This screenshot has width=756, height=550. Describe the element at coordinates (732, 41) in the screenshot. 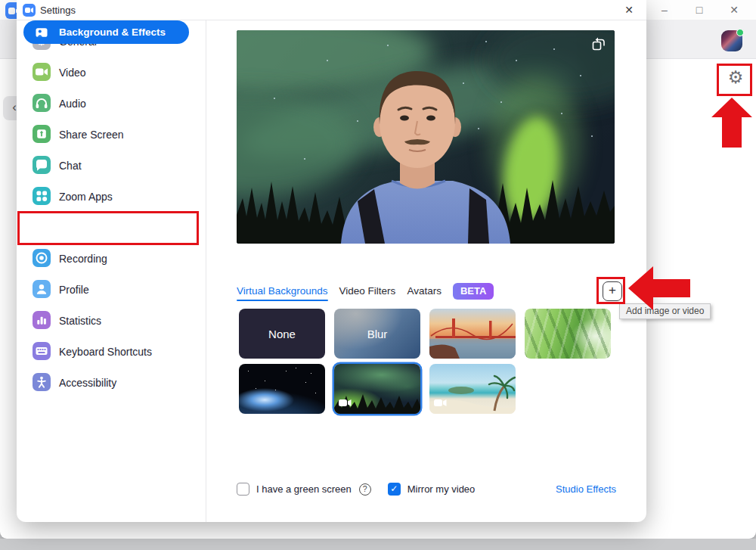

I see `avatar` at that location.